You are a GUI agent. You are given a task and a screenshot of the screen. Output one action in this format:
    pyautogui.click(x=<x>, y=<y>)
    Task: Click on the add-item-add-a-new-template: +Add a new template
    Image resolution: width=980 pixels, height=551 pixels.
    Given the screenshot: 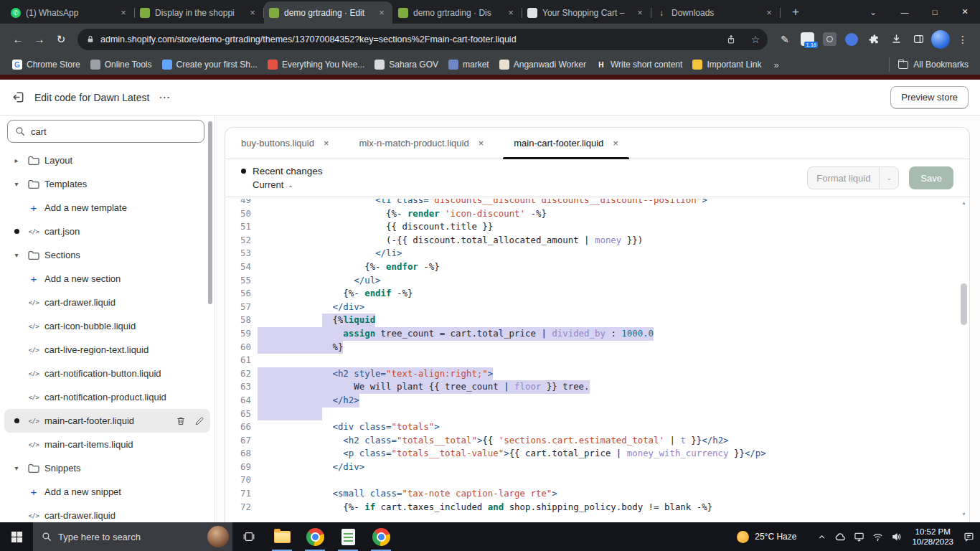 What is the action you would take?
    pyautogui.click(x=108, y=208)
    